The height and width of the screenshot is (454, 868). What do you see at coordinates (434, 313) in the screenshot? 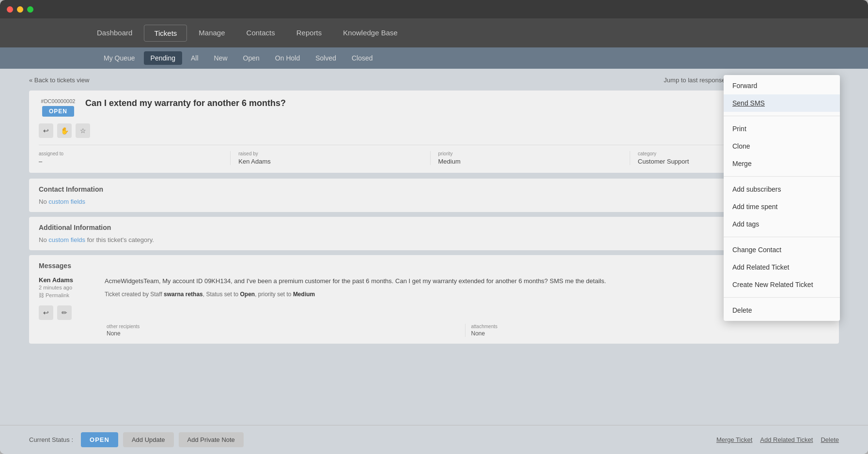
I see `message-action-icons: ↩ ✏` at bounding box center [434, 313].